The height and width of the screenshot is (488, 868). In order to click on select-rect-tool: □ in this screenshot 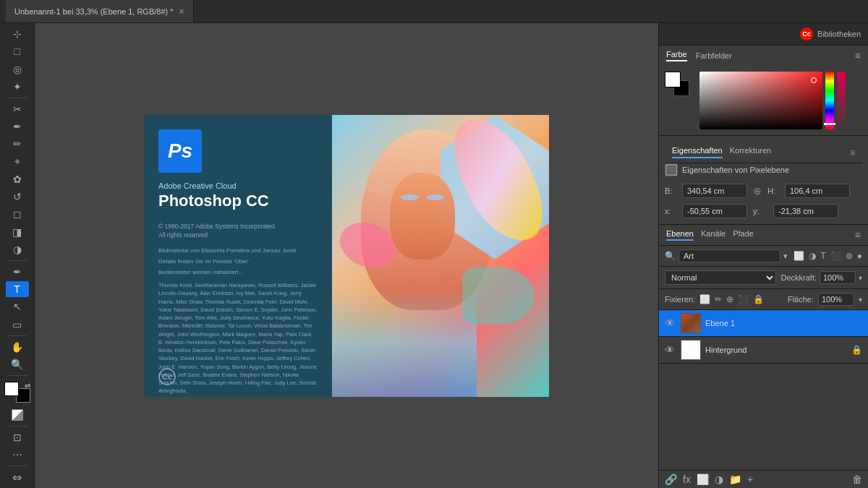, I will do `click(17, 51)`.